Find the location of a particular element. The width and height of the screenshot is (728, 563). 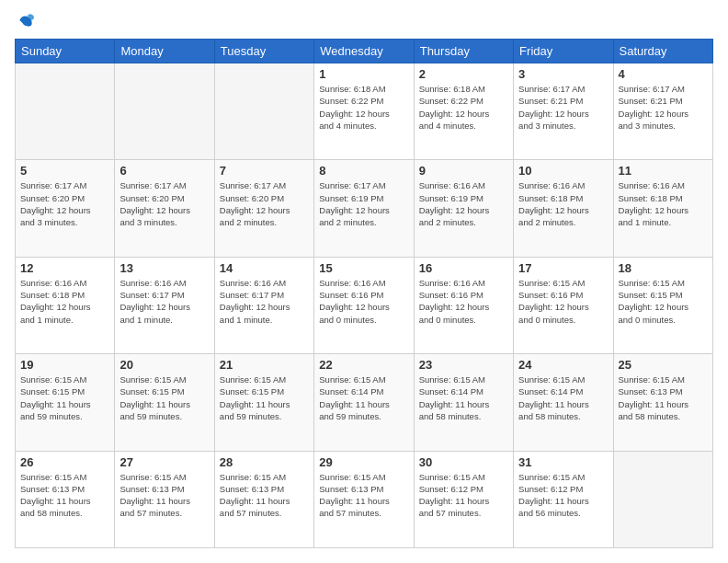

calendar-cell: 6Sunrise: 6:17 AM Sunset: 6:20 PM Daylig… is located at coordinates (165, 208).